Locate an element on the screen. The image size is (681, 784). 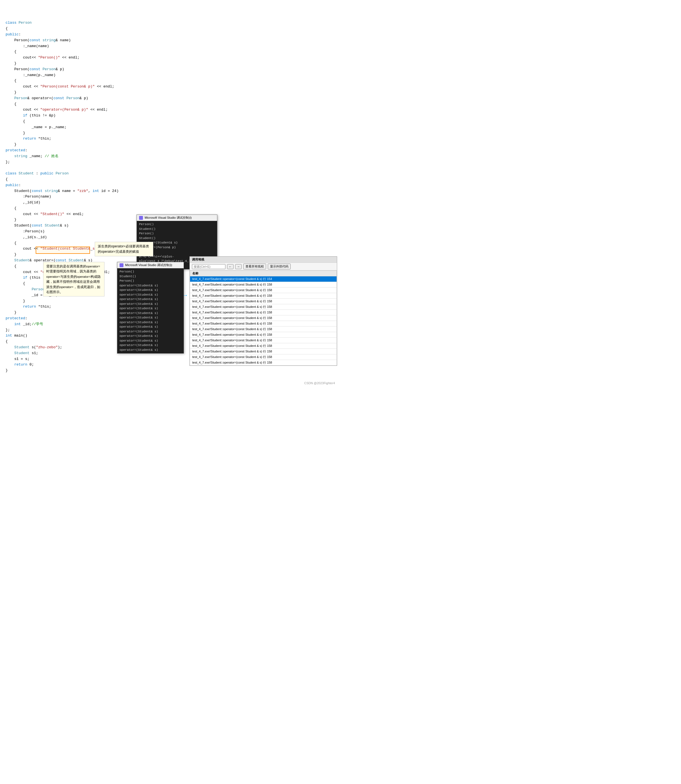
debug-col-header: 名称 is located at coordinates (263, 274).